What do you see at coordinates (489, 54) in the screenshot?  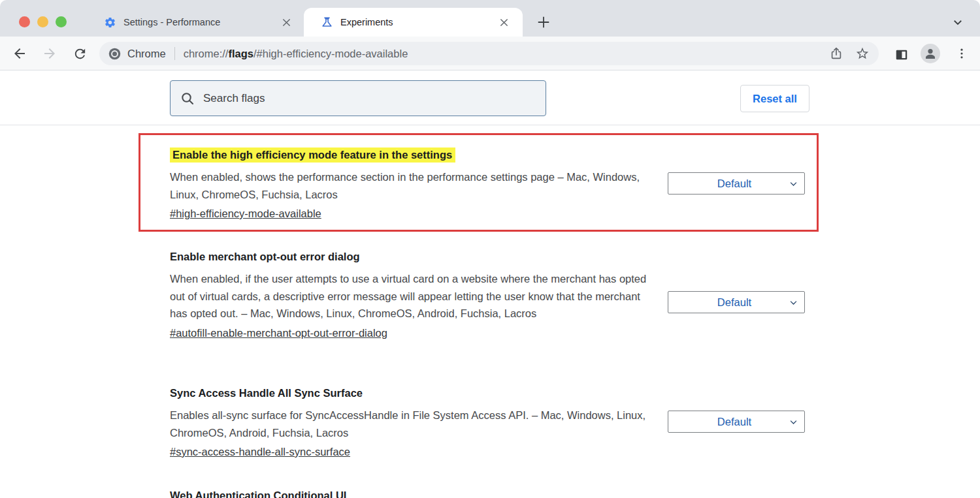 I see `address-bar: Chrome chrome://flags/#high-efficiency-m…` at bounding box center [489, 54].